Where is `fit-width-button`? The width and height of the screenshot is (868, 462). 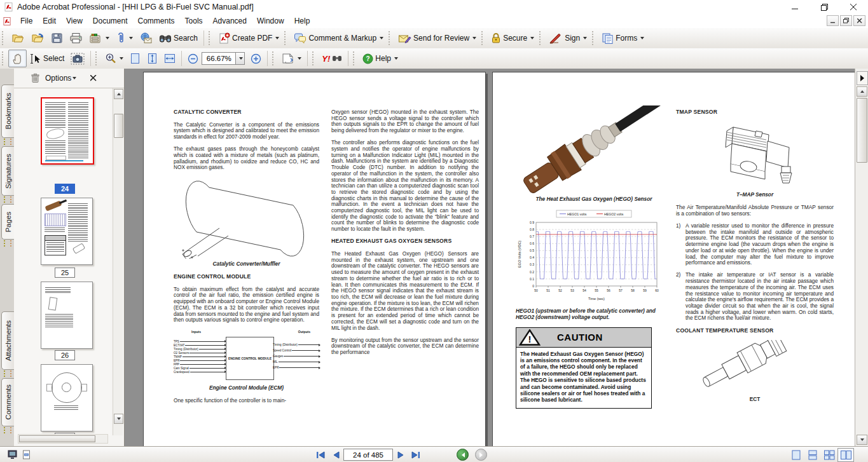 fit-width-button is located at coordinates (170, 58).